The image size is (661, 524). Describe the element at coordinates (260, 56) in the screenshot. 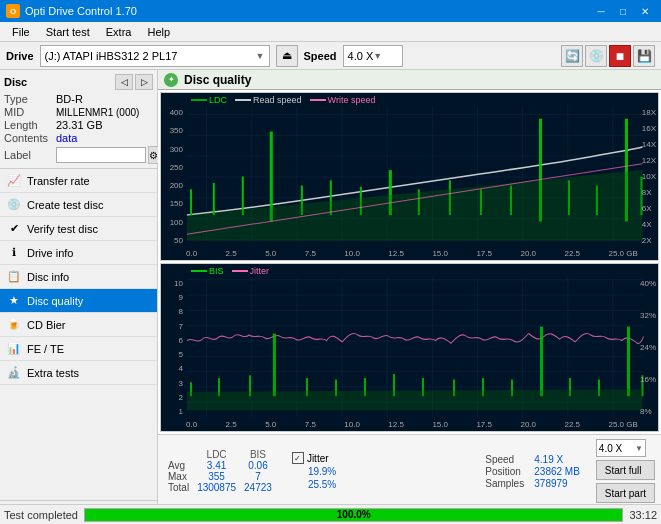

I see `drive-dropdown-arrow: ▼` at that location.